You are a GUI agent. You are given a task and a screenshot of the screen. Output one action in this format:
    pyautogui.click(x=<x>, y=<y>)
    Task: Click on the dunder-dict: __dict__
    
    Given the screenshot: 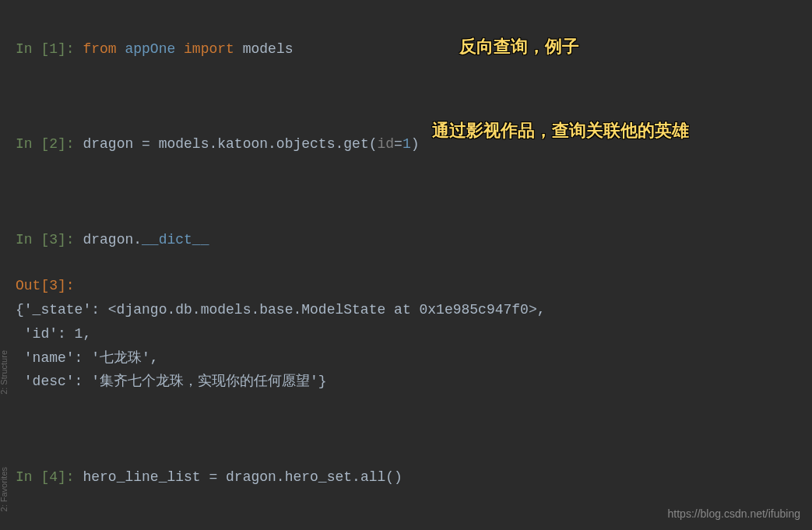 What is the action you would take?
    pyautogui.click(x=175, y=240)
    